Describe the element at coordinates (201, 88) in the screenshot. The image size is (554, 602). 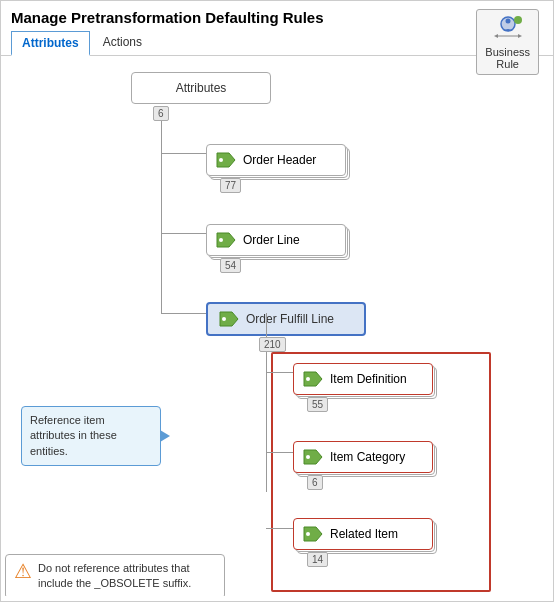
I see `node-attributes: Attributes` at that location.